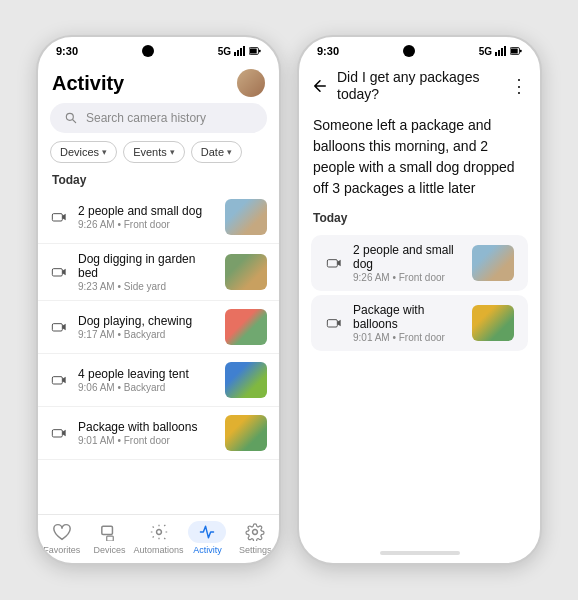 This screenshot has height=600, width=578. Describe the element at coordinates (240, 52) in the screenshot. I see `status-icons-left: 5G` at that location.